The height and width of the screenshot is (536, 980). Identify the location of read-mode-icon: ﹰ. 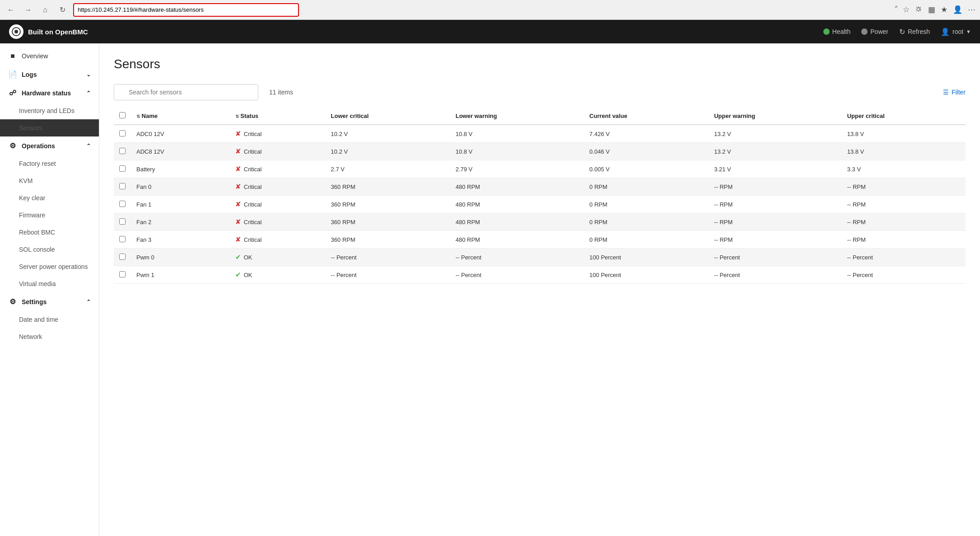
(896, 10).